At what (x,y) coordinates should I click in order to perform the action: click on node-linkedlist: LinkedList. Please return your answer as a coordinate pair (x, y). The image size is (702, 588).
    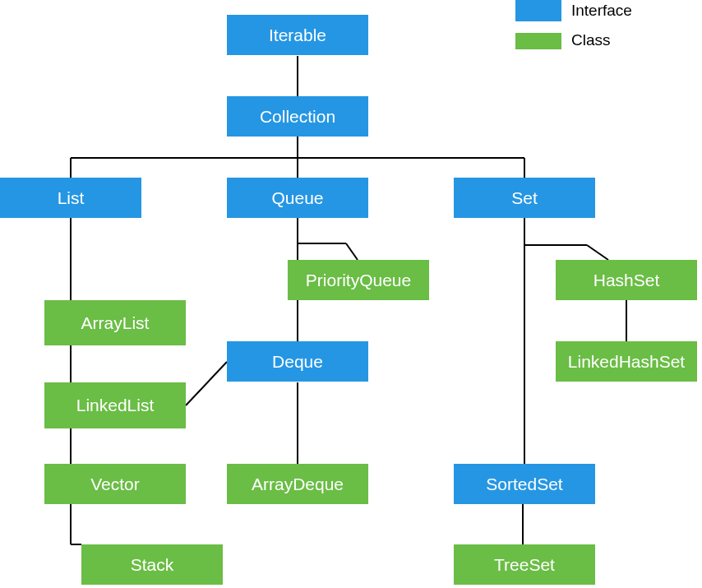
    Looking at the image, I should click on (115, 405).